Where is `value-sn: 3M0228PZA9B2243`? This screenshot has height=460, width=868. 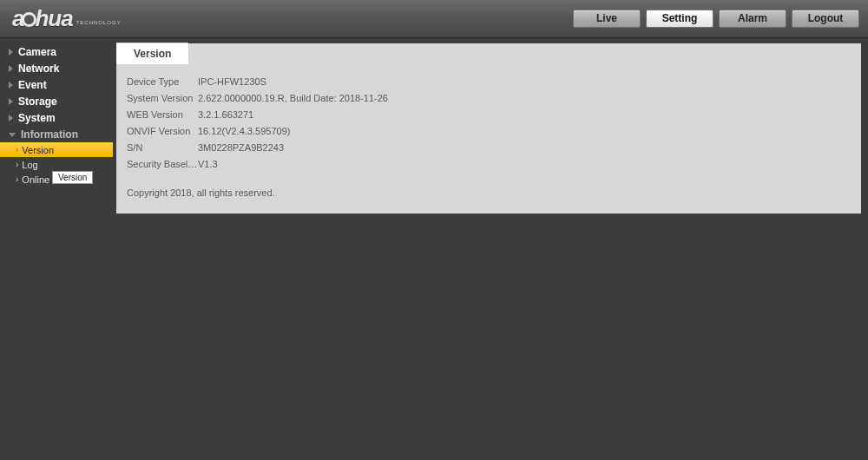 value-sn: 3M0228PZA9B2243 is located at coordinates (241, 148).